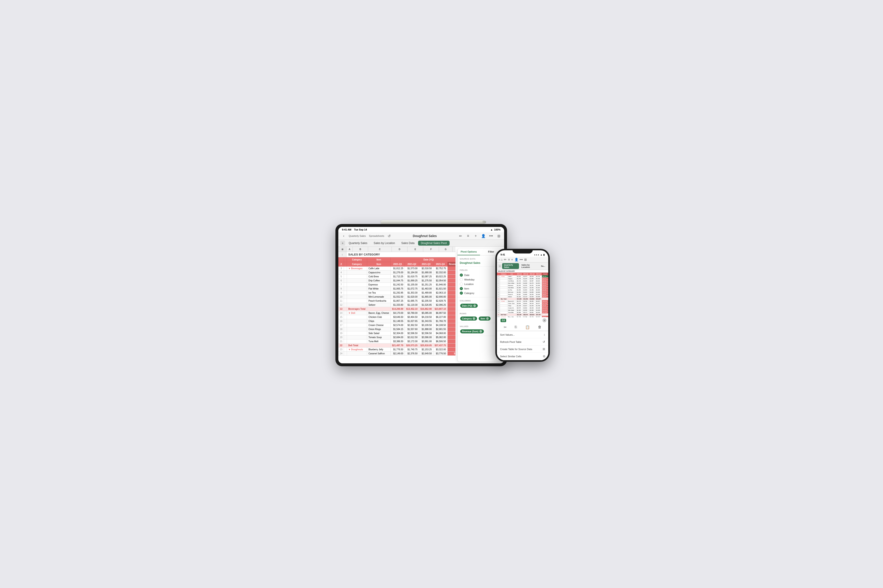  I want to click on sort-values-item: Sort Values... ↕, so click(522, 334).